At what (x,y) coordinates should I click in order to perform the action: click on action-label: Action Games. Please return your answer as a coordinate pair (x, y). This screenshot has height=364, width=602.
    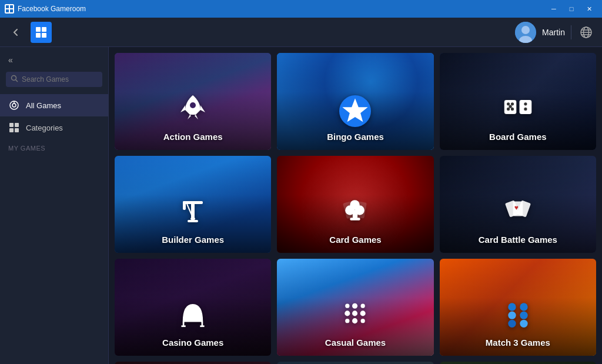
    Looking at the image, I should click on (193, 136).